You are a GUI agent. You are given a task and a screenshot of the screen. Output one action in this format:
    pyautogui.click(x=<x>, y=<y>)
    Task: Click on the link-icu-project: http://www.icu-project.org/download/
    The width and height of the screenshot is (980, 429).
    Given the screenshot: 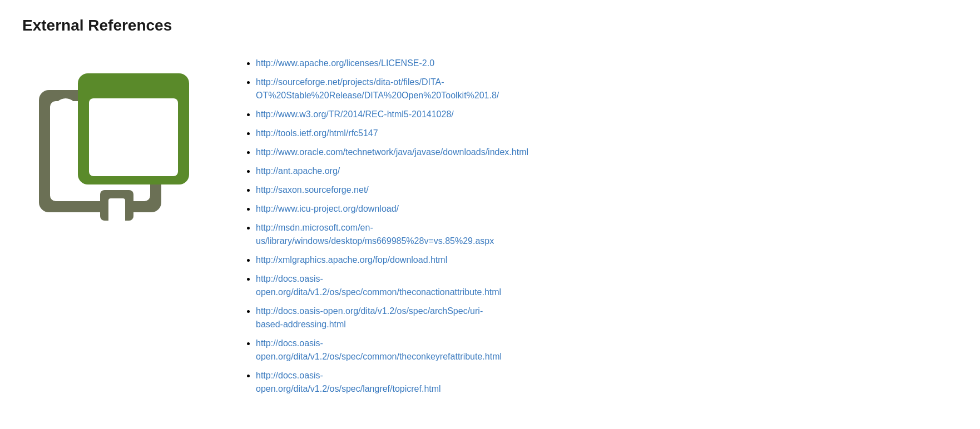 What is the action you would take?
    pyautogui.click(x=327, y=209)
    